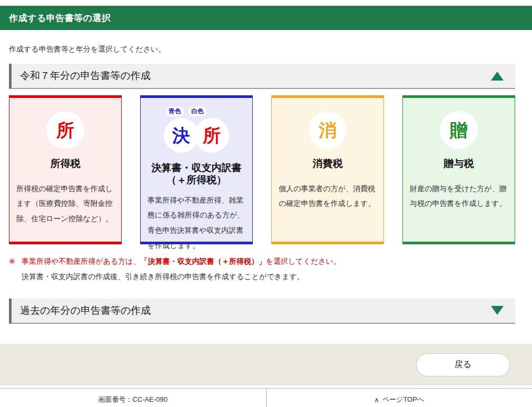  I want to click on page-title-bar: 作成する申告書等の選択, so click(266, 18).